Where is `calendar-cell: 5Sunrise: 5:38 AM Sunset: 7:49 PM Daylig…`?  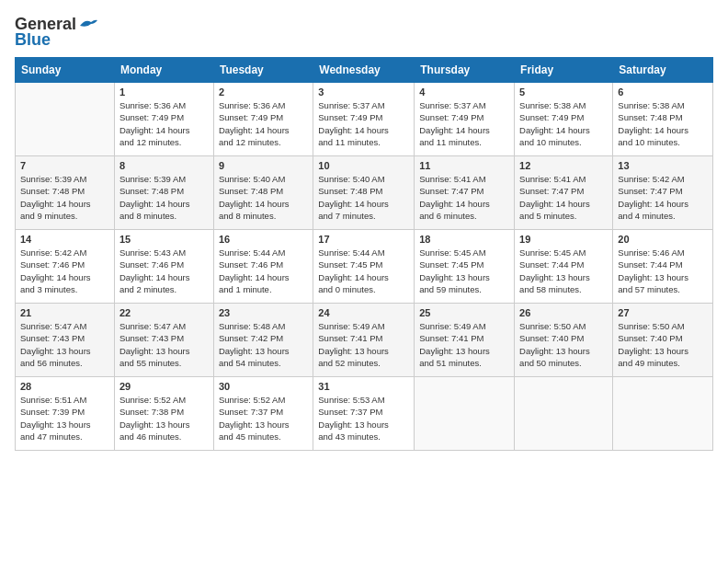
calendar-cell: 5Sunrise: 5:38 AM Sunset: 7:49 PM Daylig… is located at coordinates (564, 120).